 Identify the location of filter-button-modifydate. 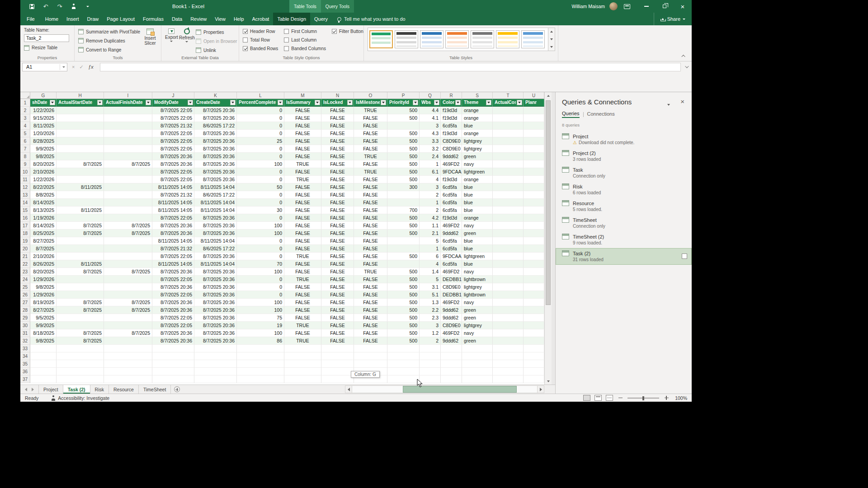
(190, 103).